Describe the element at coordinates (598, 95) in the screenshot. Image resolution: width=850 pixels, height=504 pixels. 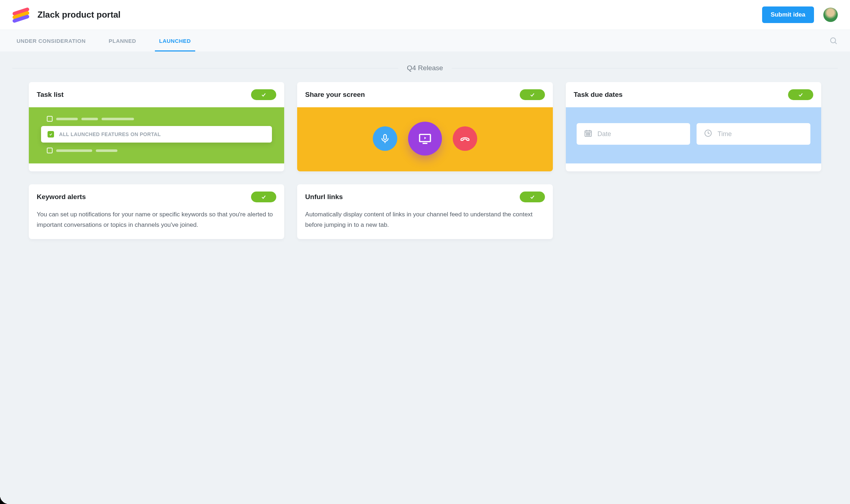
I see `card-title: Task due dates` at that location.